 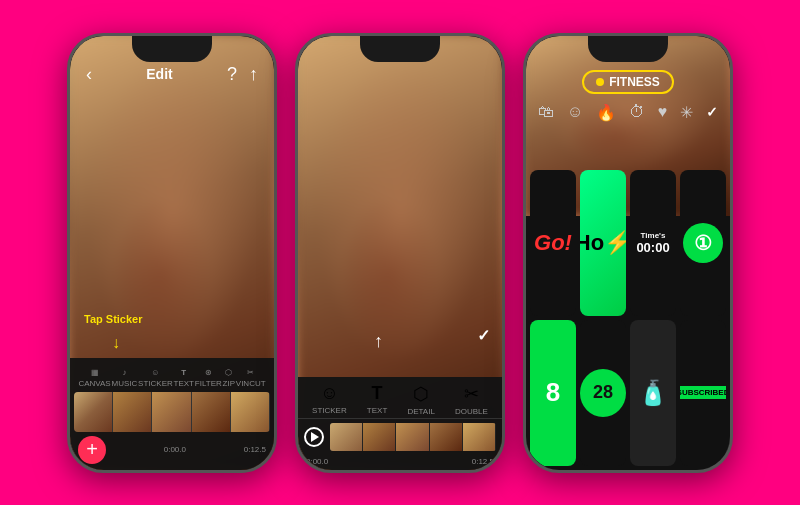 I want to click on tap-sticker-label: Tap Sticker, so click(x=114, y=319).